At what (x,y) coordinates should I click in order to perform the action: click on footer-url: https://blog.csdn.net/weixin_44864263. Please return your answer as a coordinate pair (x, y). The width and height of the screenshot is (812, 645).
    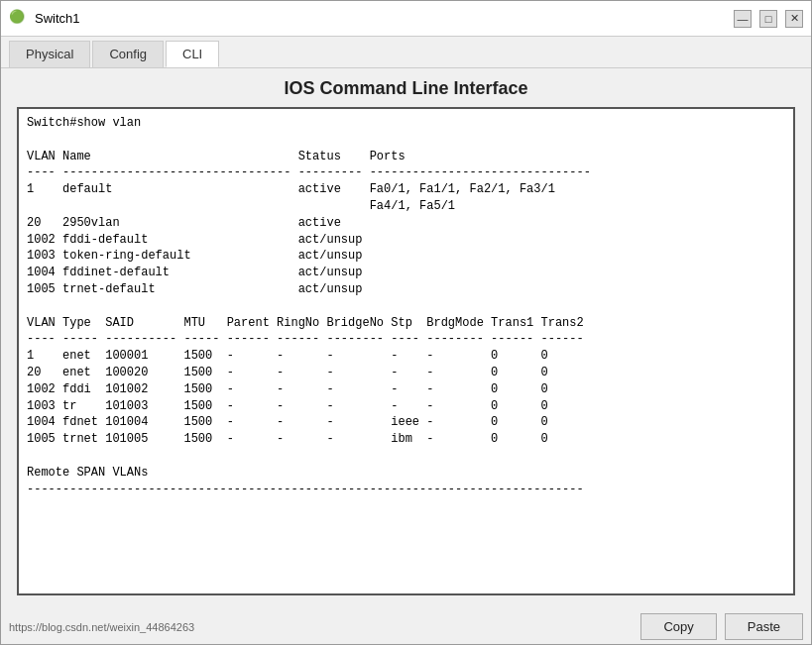
    Looking at the image, I should click on (101, 627).